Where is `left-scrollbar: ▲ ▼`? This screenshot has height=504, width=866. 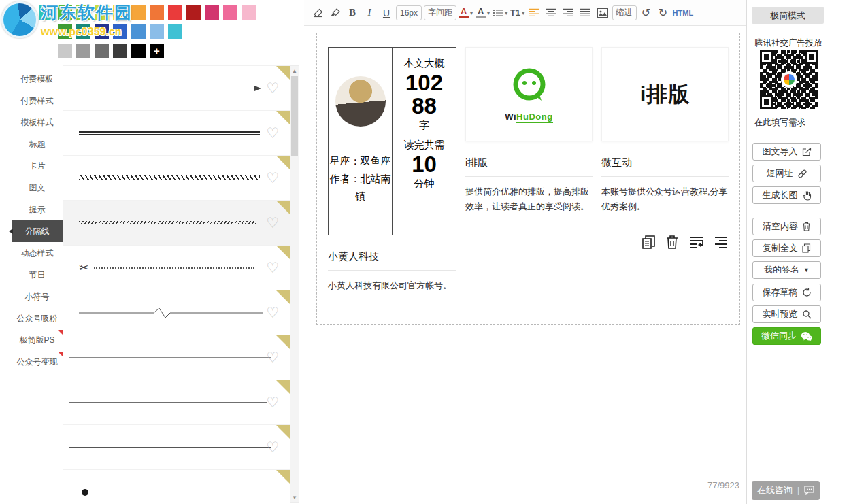 left-scrollbar: ▲ ▼ is located at coordinates (295, 284).